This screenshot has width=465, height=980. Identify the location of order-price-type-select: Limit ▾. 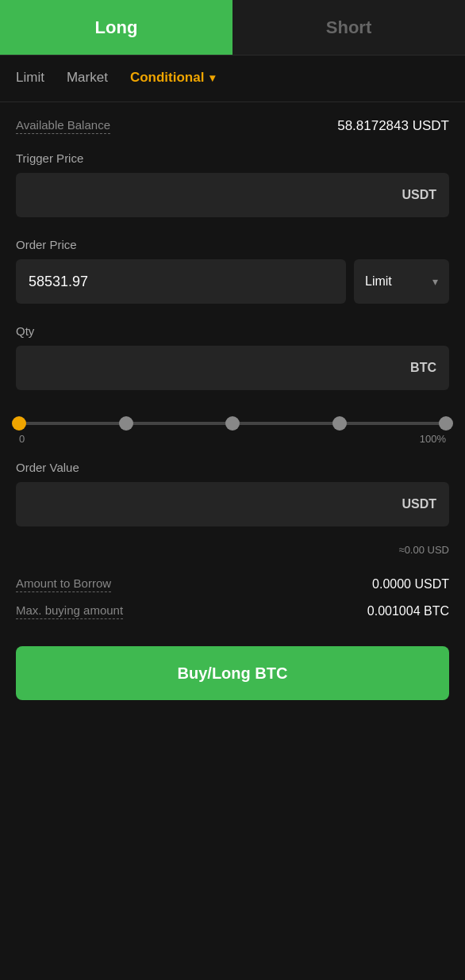
(402, 281).